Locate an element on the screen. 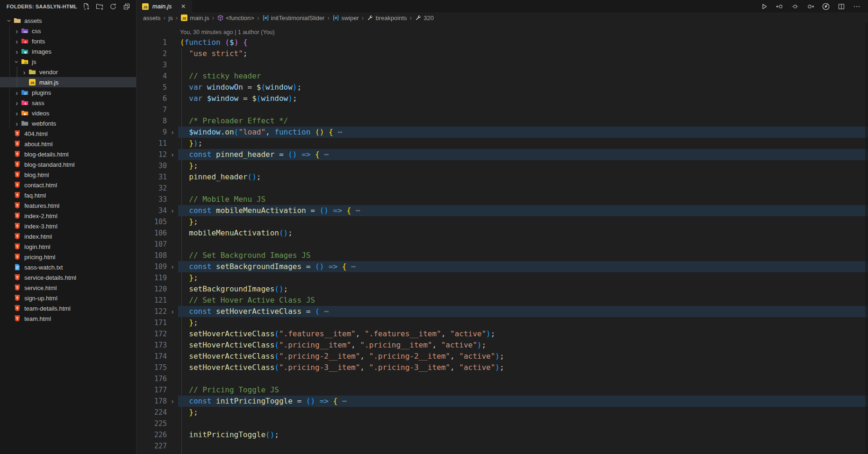 The height and width of the screenshot is (454, 868). tree-item-404.html: 5404.html is located at coordinates (68, 134).